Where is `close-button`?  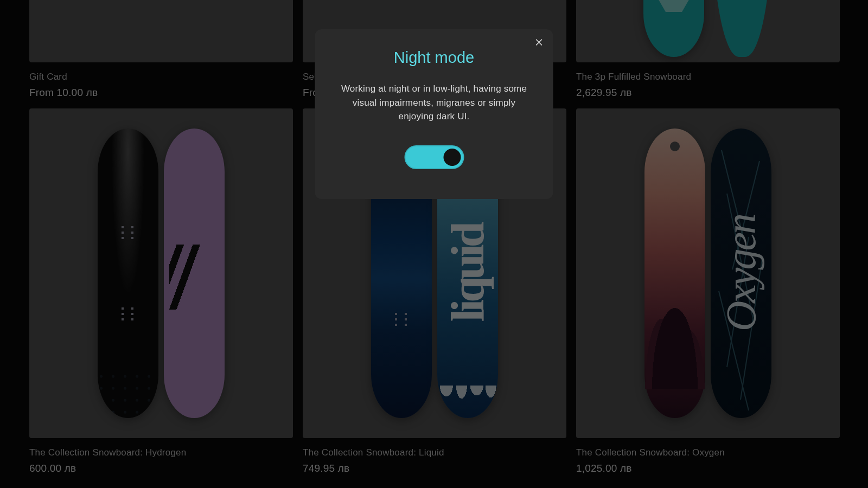 close-button is located at coordinates (539, 42).